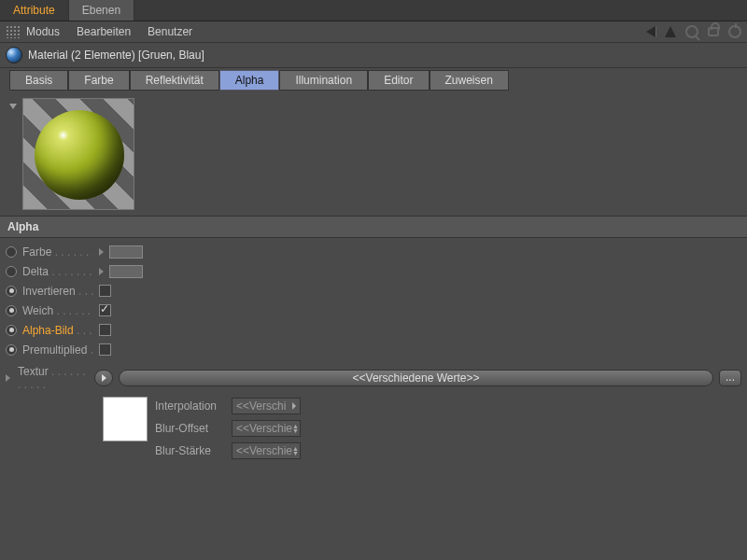 This screenshot has width=747, height=560. Describe the element at coordinates (713, 32) in the screenshot. I see `lock-icon` at that location.